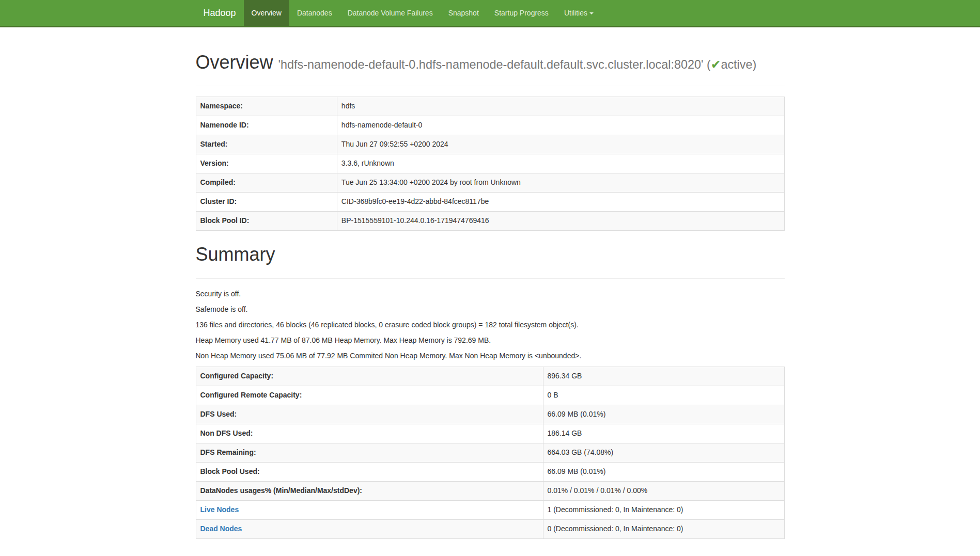 The height and width of the screenshot is (556, 980). What do you see at coordinates (490, 395) in the screenshot?
I see `table-row-configured-remote-capacity: Configured Remote Capacity: 0 B` at bounding box center [490, 395].